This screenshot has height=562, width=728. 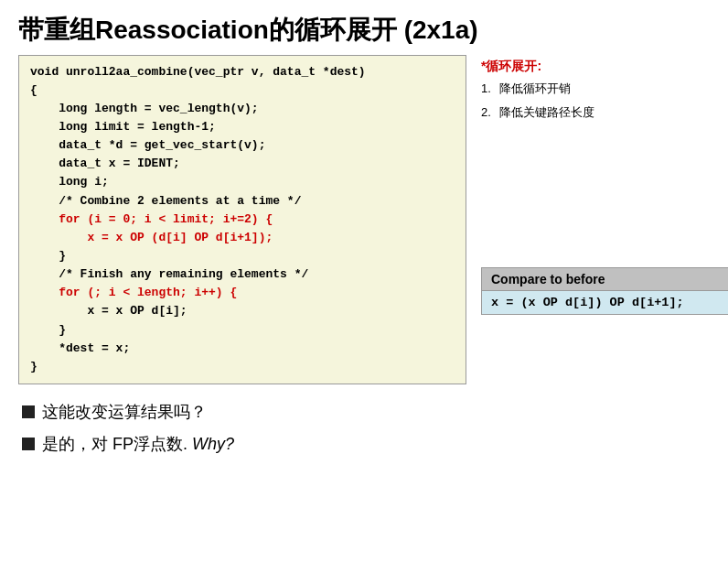 I want to click on bullet-text: 是的，对 FP浮点数. Why?, so click(x=138, y=445).